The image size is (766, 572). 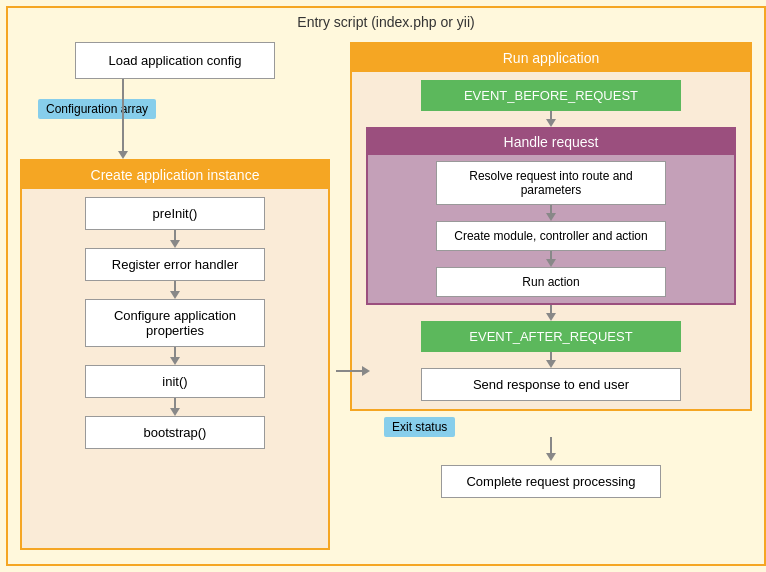 I want to click on step-run-action: Run action, so click(x=551, y=282).